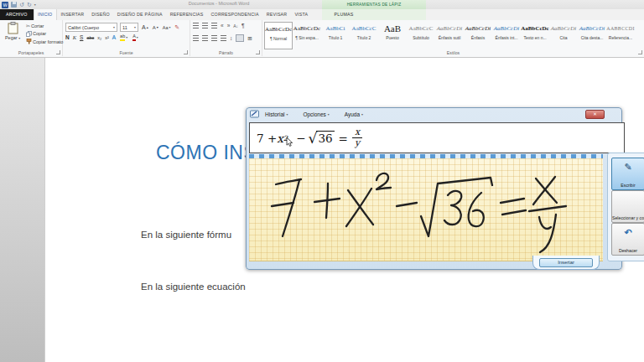 The image size is (644, 362). Describe the element at coordinates (240, 39) in the screenshot. I see `shading-icon` at that location.